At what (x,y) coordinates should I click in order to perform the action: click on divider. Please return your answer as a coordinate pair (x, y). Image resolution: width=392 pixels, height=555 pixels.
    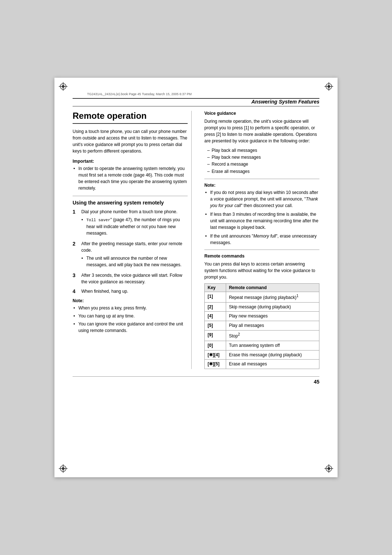
    Looking at the image, I should click on (130, 196).